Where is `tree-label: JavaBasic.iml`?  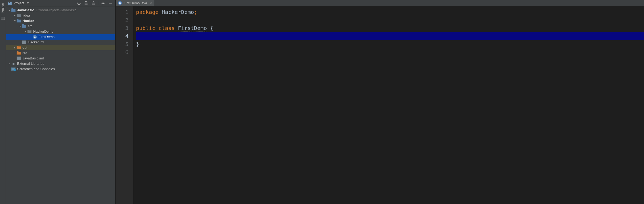 tree-label: JavaBasic.iml is located at coordinates (33, 58).